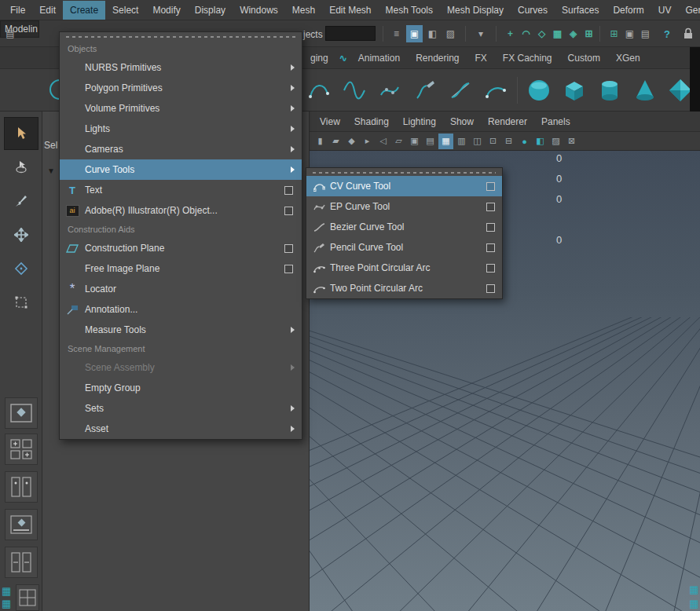 This screenshot has width=700, height=611. I want to click on help-icon: ?, so click(667, 34).